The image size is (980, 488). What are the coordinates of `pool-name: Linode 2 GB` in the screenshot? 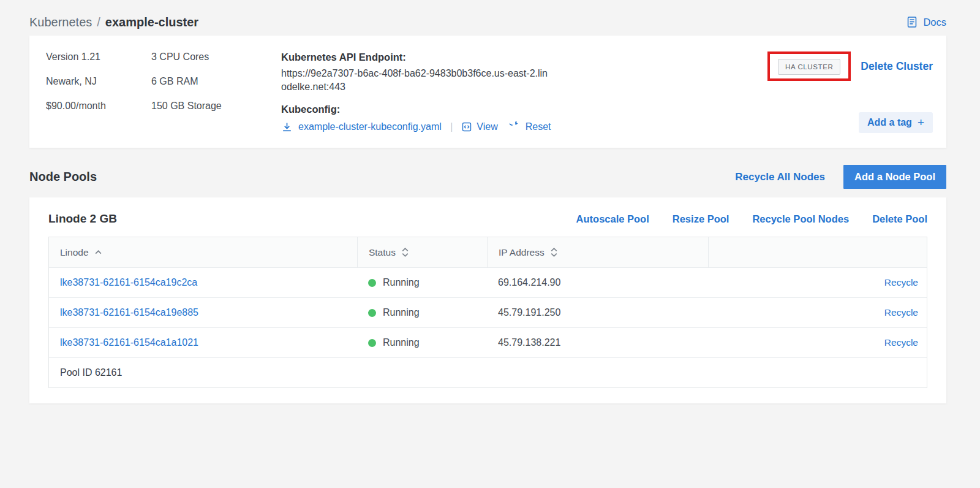 It's located at (83, 219).